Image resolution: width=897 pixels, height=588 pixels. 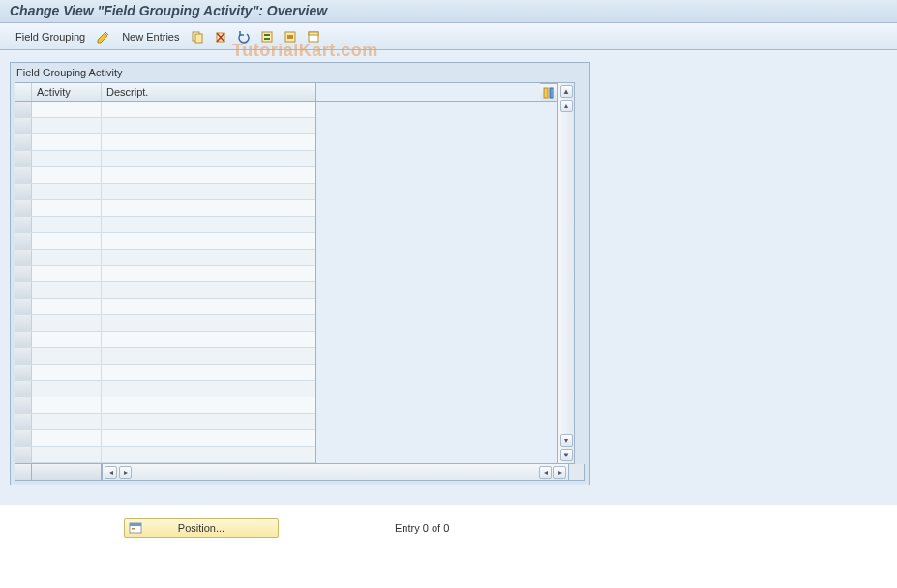 What do you see at coordinates (559, 472) in the screenshot?
I see `scroll-right-icon: ▸` at bounding box center [559, 472].